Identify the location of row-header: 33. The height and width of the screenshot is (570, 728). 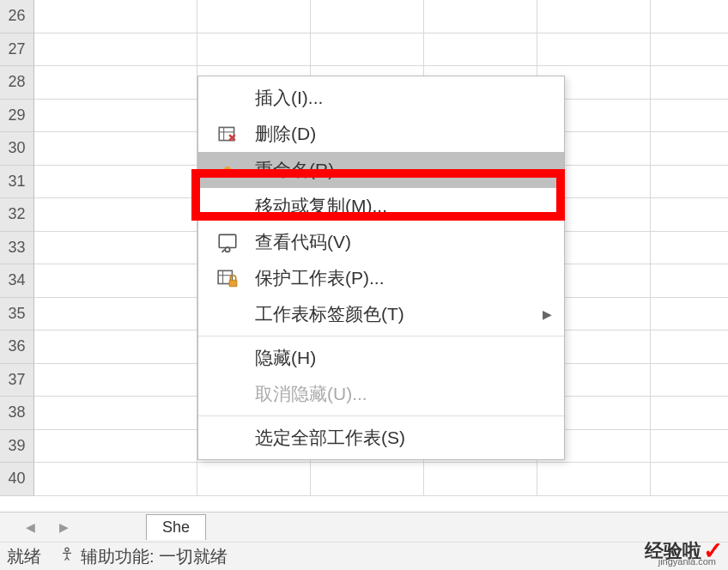
(17, 249).